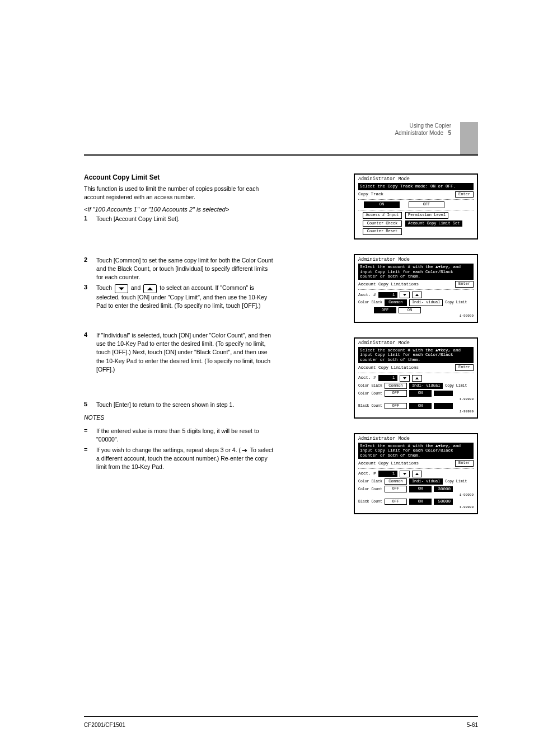 The width and height of the screenshot is (534, 756). I want to click on panel-limit-individual-blank: Administrator Mode Select the account # …, so click(416, 378).